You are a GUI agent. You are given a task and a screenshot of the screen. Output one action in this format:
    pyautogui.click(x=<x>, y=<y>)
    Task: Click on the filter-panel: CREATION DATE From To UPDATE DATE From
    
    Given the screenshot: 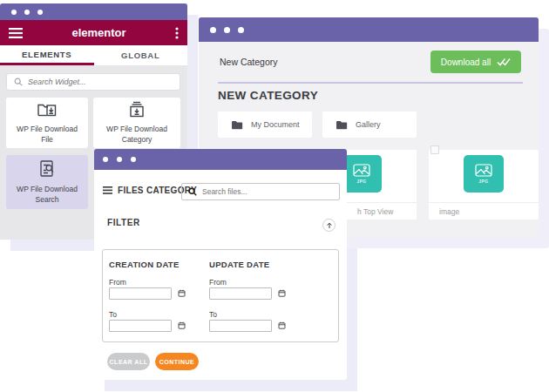 What is the action you would take?
    pyautogui.click(x=220, y=296)
    